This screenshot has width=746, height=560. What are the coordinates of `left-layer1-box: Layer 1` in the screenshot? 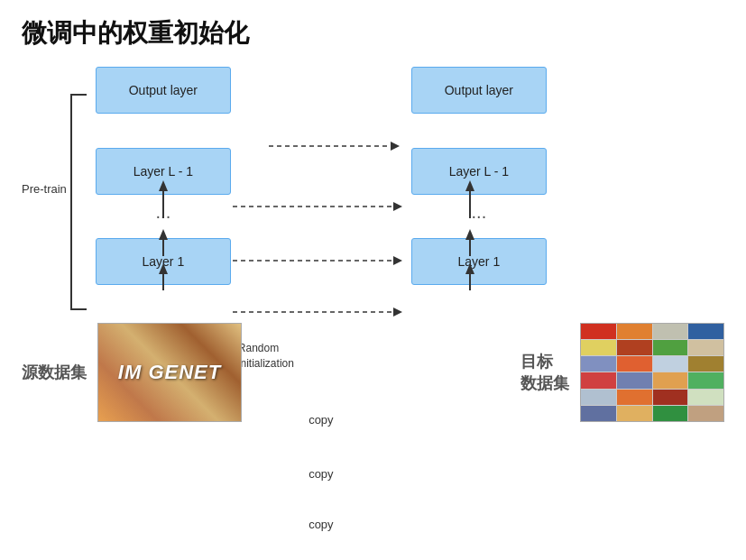 It's located at (163, 262).